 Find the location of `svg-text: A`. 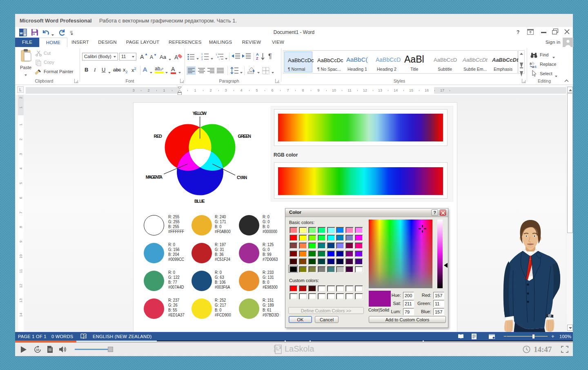

svg-text: A is located at coordinates (176, 57).